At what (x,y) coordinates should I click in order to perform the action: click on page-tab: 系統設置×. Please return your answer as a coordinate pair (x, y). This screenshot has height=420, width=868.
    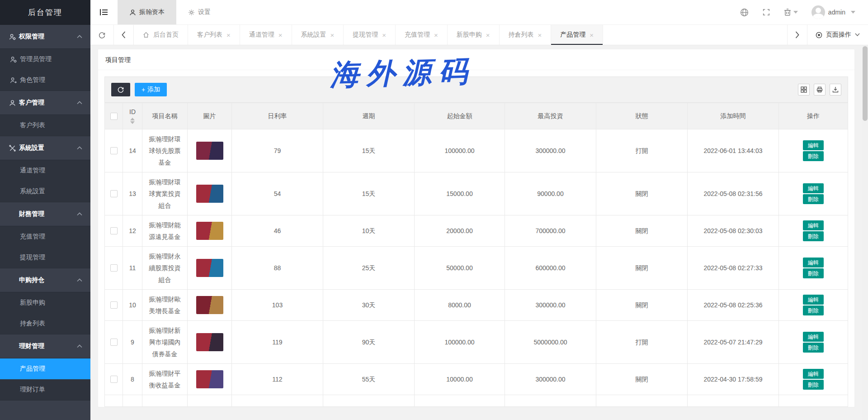
    Looking at the image, I should click on (318, 35).